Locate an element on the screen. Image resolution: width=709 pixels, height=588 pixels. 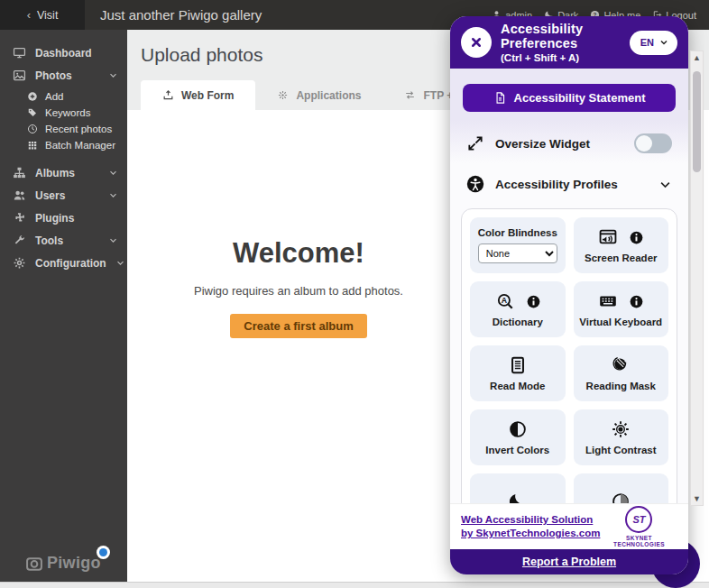
page-title: Upload photos is located at coordinates (202, 55).